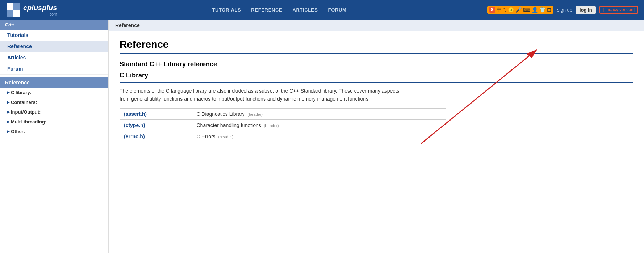 The width and height of the screenshot is (644, 253). I want to click on sidebar-item-input-output: ▶ Input/Output:, so click(54, 112).